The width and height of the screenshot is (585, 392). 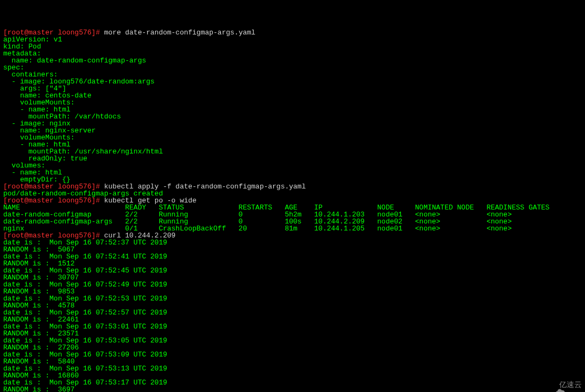 I want to click on terminal-line: apiVersion: v1, so click(x=292, y=40).